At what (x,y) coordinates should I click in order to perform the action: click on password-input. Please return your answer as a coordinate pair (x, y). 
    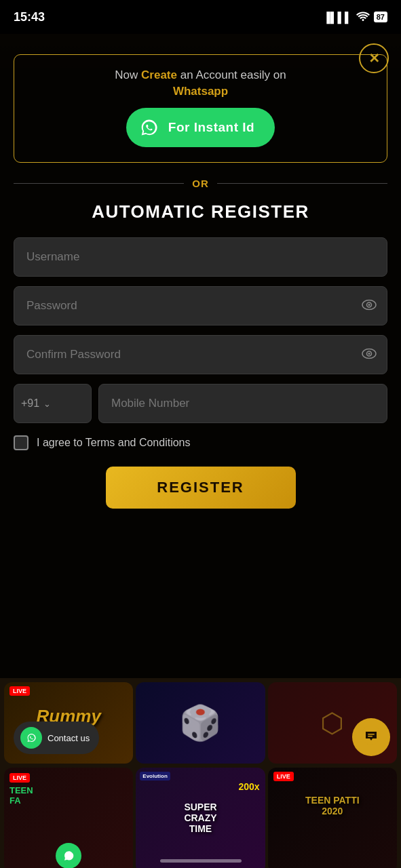
    Looking at the image, I should click on (201, 306).